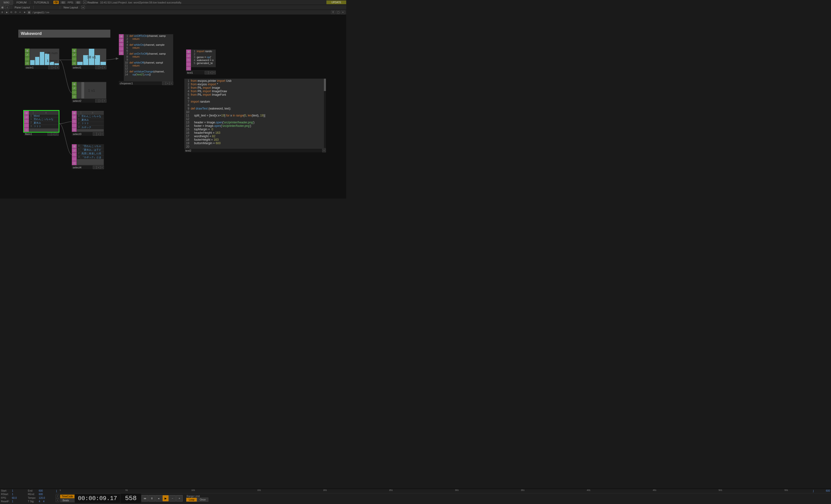 This screenshot has height=504, width=831. Describe the element at coordinates (203, 60) in the screenshot. I see `code-line: 4wakeword = o` at that location.